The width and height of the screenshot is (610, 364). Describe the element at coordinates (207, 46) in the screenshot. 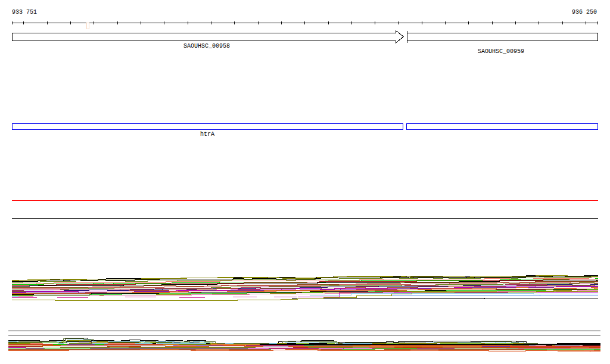

I see `svg-text: SAOUHSC_00958` at that location.